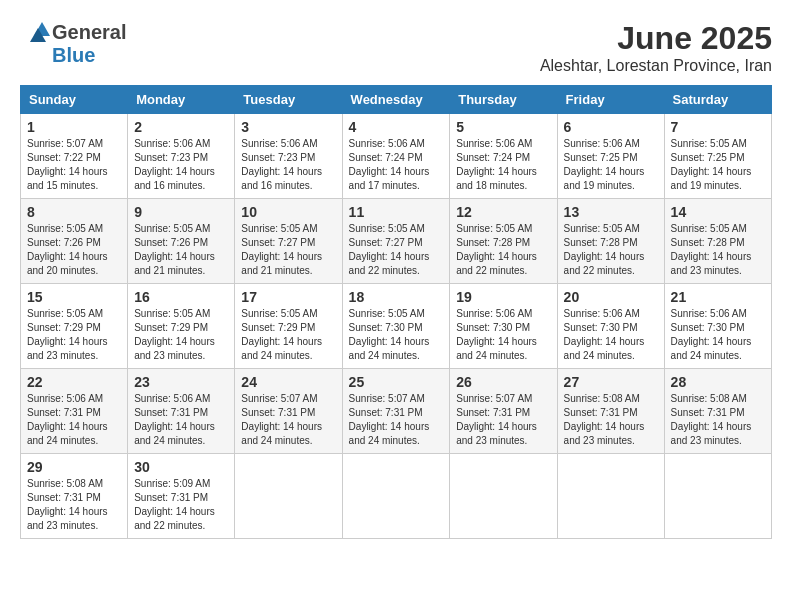 This screenshot has height=612, width=792. What do you see at coordinates (288, 242) in the screenshot?
I see `calendar-cell: 10 Sunrise: 5:05 AM Sunset: 7:27 PM Dayl…` at bounding box center [288, 242].